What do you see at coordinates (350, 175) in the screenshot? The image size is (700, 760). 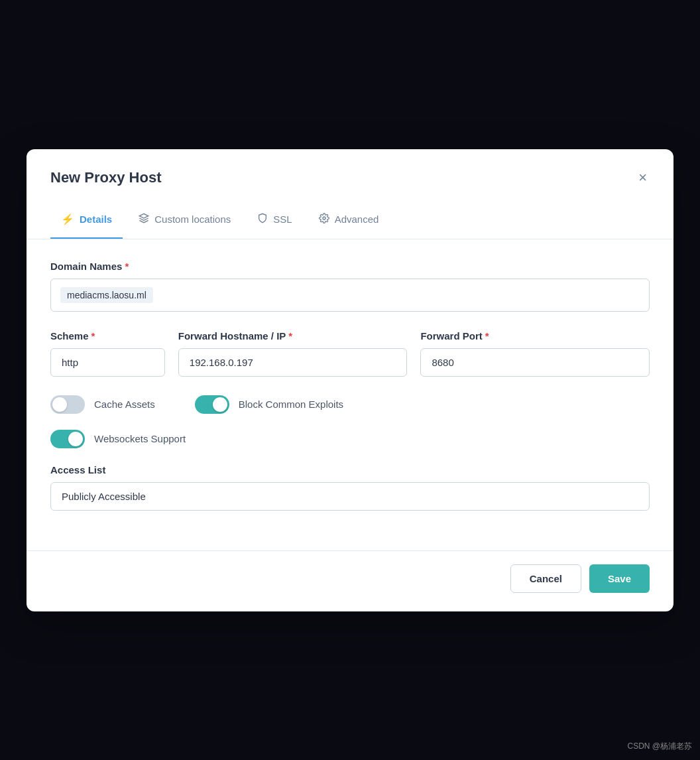 I see `modal-header: New Proxy Host ×` at bounding box center [350, 175].